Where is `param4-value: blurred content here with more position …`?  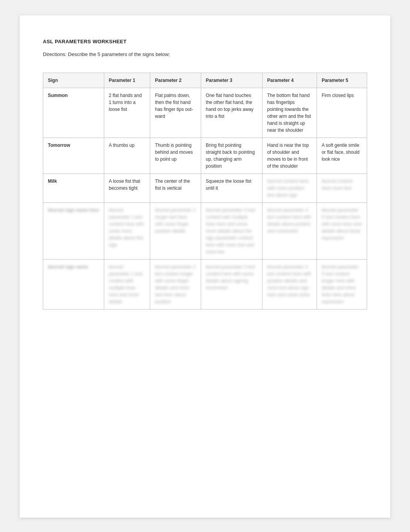 param4-value: blurred content here with more position … is located at coordinates (290, 189).